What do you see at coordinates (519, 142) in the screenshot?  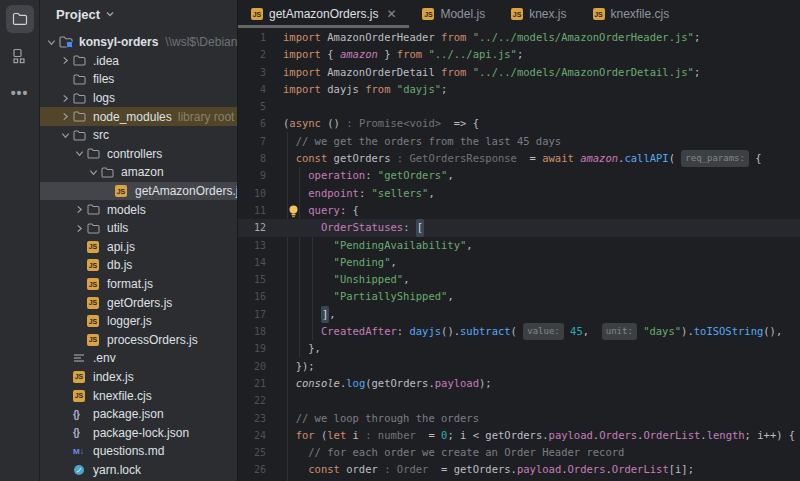 I see `code-line-7: 7 // we get the orders from the last 45 …` at bounding box center [519, 142].